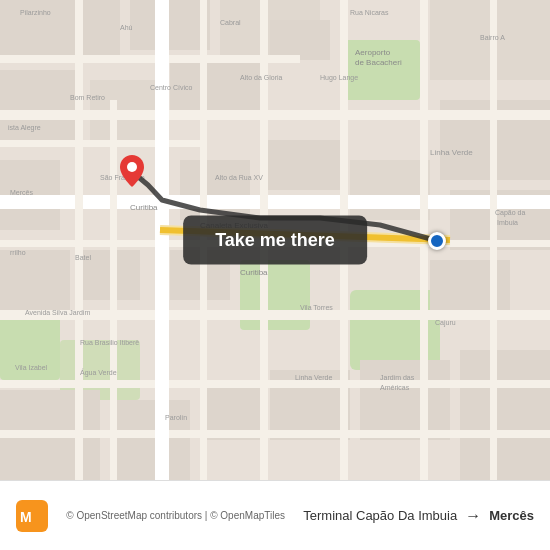 The width and height of the screenshot is (550, 550). What do you see at coordinates (26, 517) in the screenshot?
I see `svg-text: M` at bounding box center [26, 517].